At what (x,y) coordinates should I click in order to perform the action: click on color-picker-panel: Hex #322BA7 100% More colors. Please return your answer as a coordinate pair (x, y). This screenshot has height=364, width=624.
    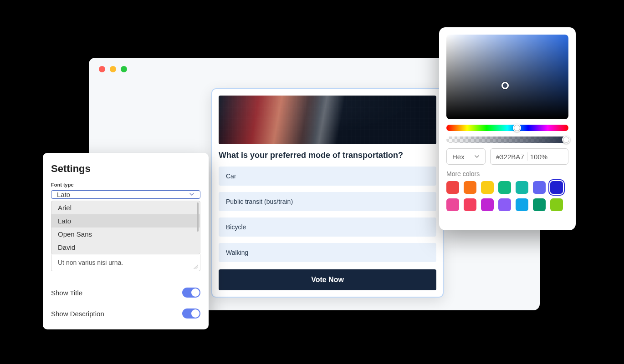
    Looking at the image, I should click on (507, 129).